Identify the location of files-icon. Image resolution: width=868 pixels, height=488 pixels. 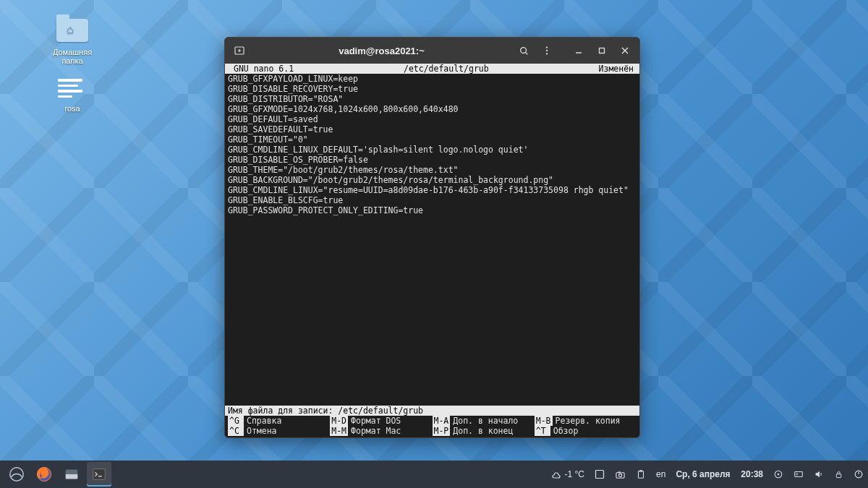
(72, 474).